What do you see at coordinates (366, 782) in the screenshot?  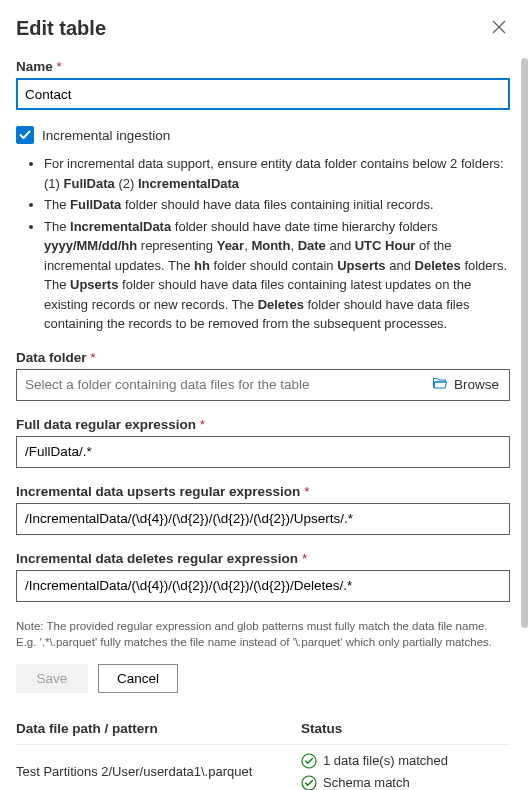 I see `status-text: Schema match` at bounding box center [366, 782].